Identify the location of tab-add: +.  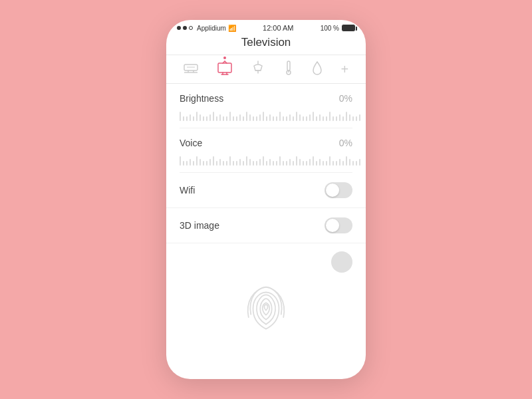
(344, 69).